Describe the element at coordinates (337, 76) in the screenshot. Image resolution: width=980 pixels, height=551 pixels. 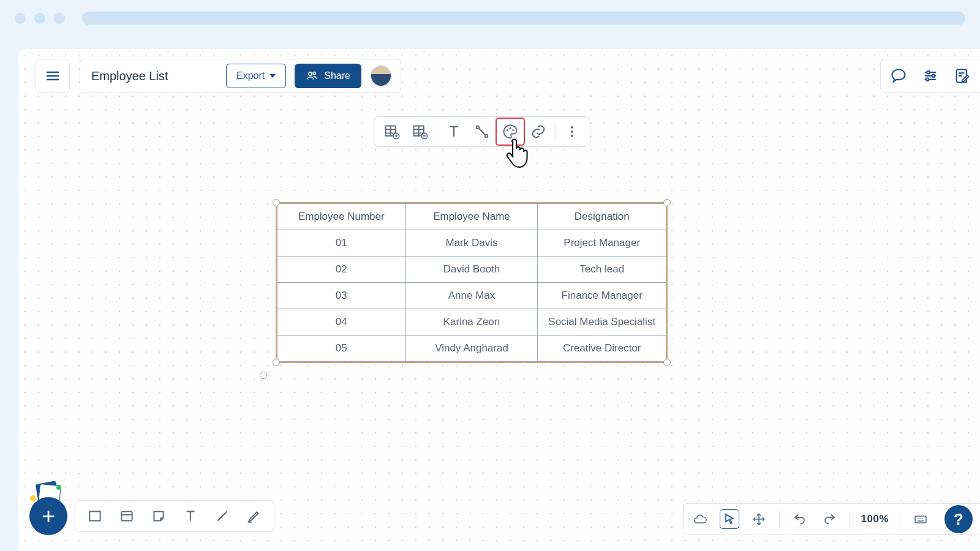
I see `share-label: Share` at that location.